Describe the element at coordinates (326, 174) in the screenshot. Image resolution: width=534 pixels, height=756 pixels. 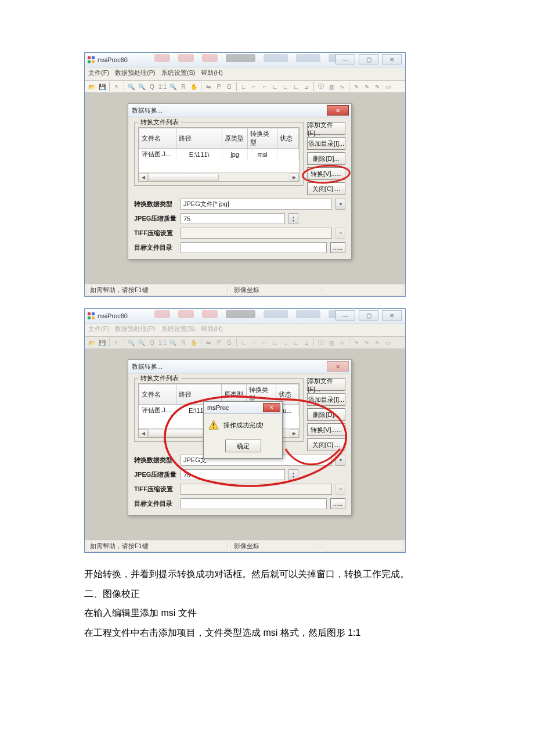
I see `convert-button: 转换[V]......` at that location.